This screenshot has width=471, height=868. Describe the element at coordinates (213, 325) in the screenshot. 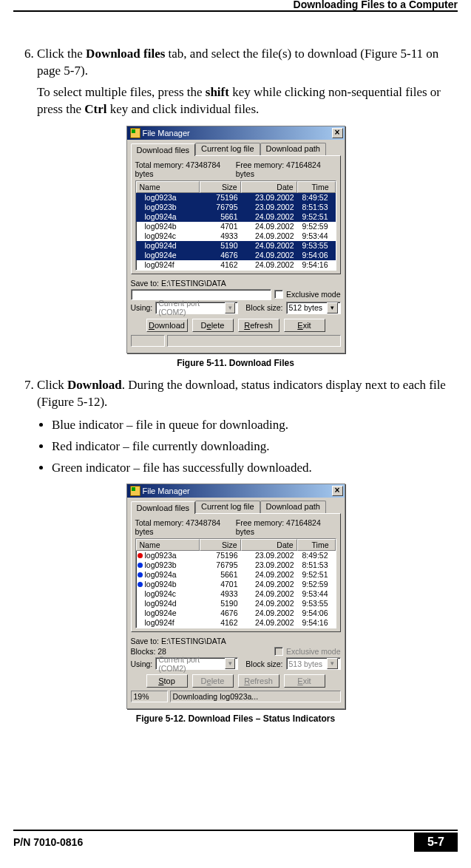

I see `delete-button: Delete` at that location.